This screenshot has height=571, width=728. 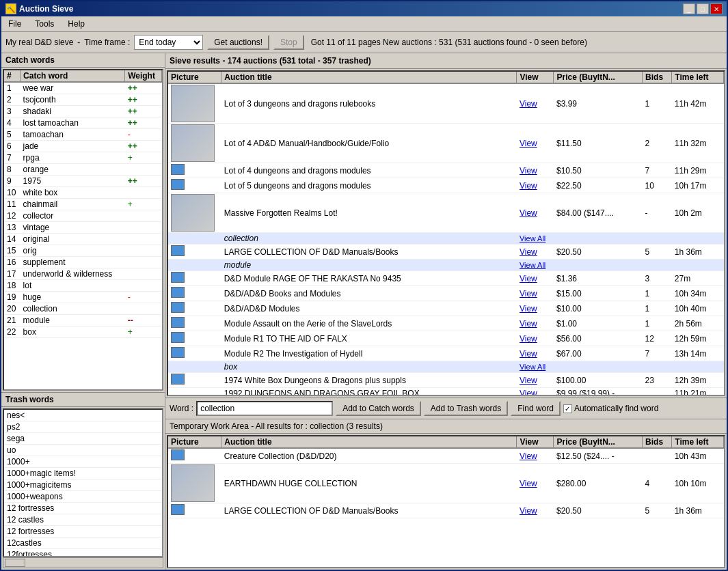 What do you see at coordinates (83, 251) in the screenshot?
I see `catch-word-row: 15 orig` at bounding box center [83, 251].